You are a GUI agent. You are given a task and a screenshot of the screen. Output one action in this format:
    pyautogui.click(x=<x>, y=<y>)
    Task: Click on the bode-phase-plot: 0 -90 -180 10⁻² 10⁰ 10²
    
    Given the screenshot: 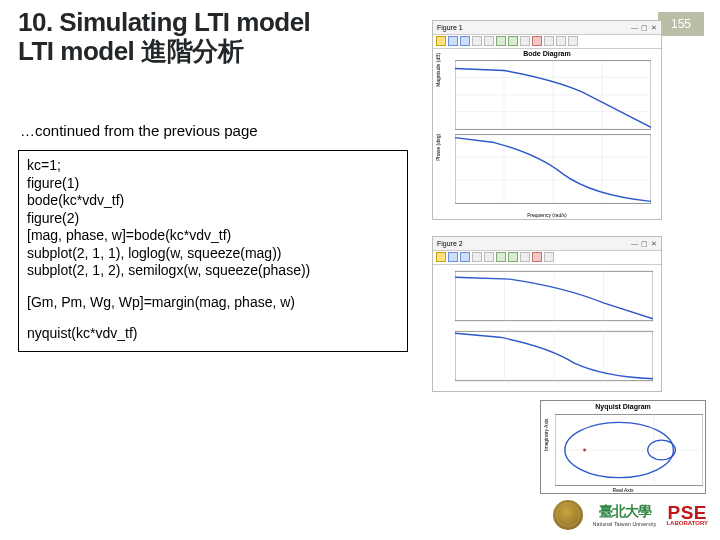 What is the action you would take?
    pyautogui.click(x=553, y=169)
    